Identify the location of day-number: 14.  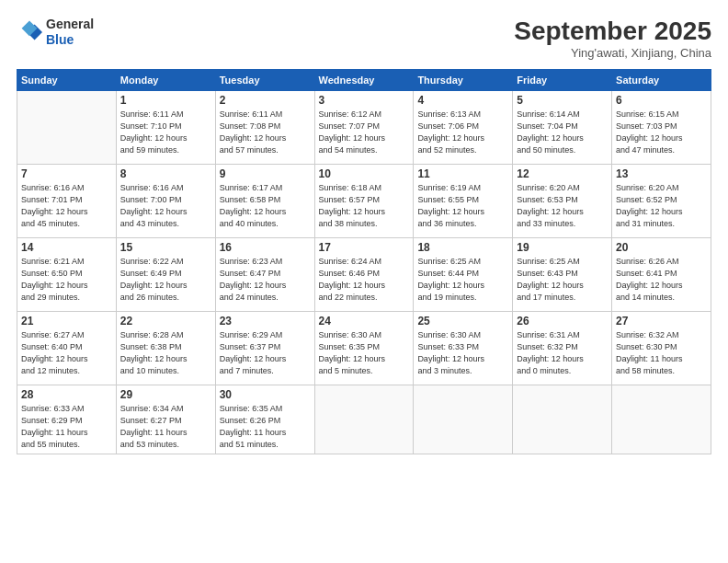
(66, 247).